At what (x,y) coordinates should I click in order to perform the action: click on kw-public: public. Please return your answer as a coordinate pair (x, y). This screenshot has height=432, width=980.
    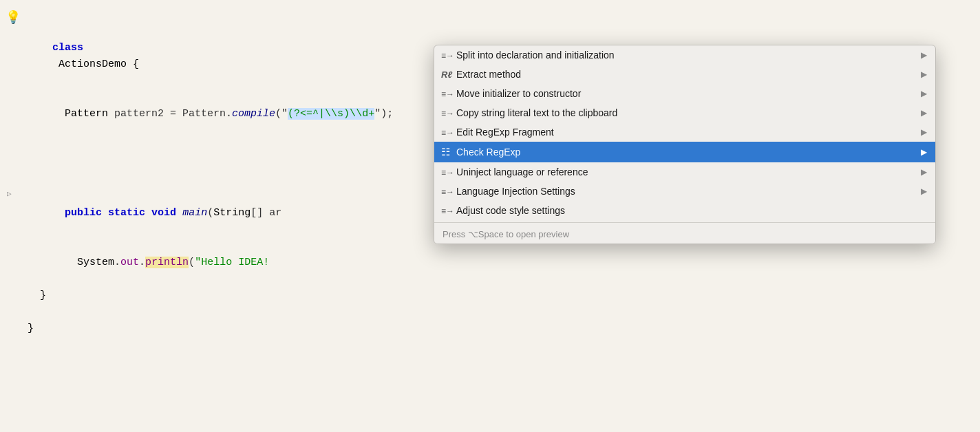
    Looking at the image, I should click on (83, 213).